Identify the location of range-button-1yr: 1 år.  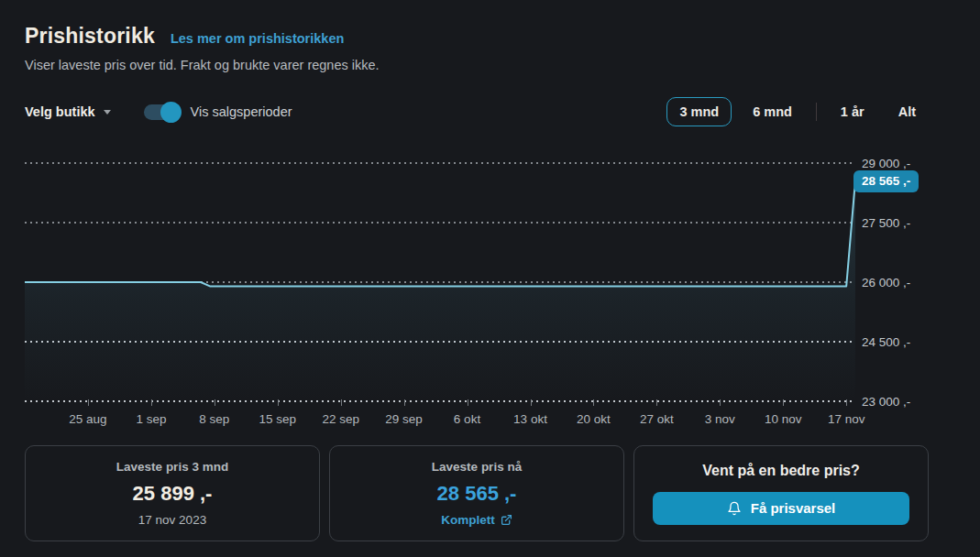
(853, 112).